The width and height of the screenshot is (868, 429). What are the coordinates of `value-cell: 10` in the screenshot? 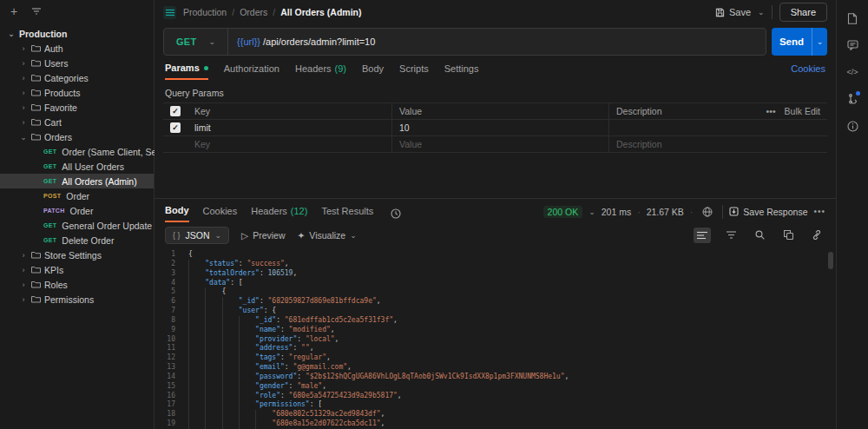 It's located at (500, 128).